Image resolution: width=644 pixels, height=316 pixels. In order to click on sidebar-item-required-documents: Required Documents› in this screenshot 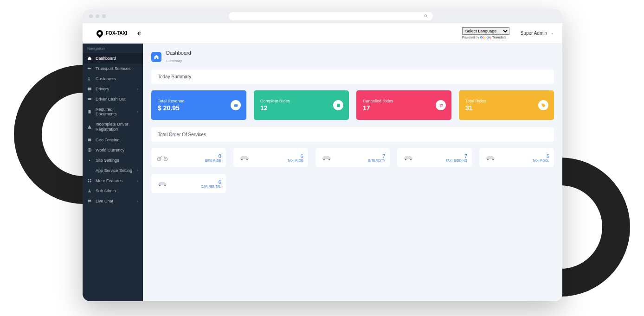, I will do `click(113, 112)`.